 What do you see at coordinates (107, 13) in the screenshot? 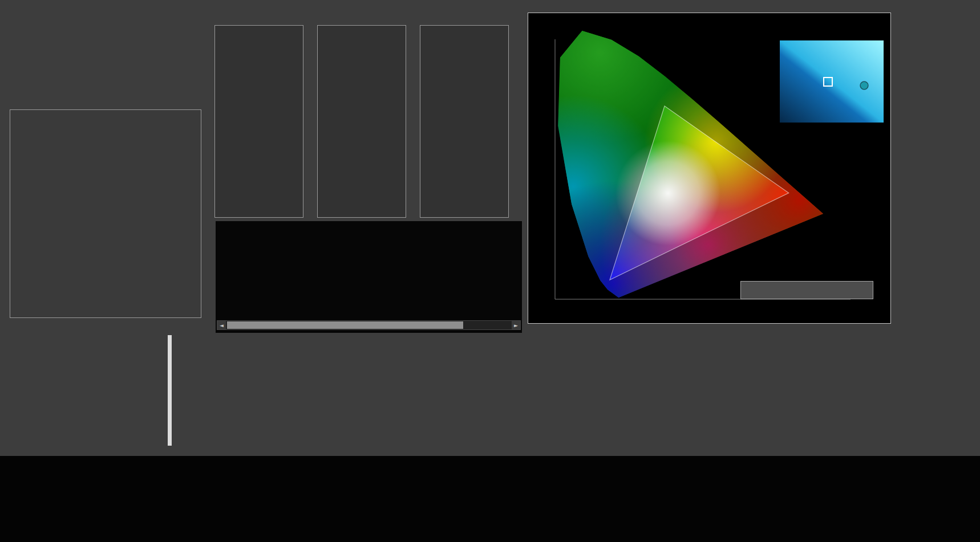
I see `header` at bounding box center [107, 13].